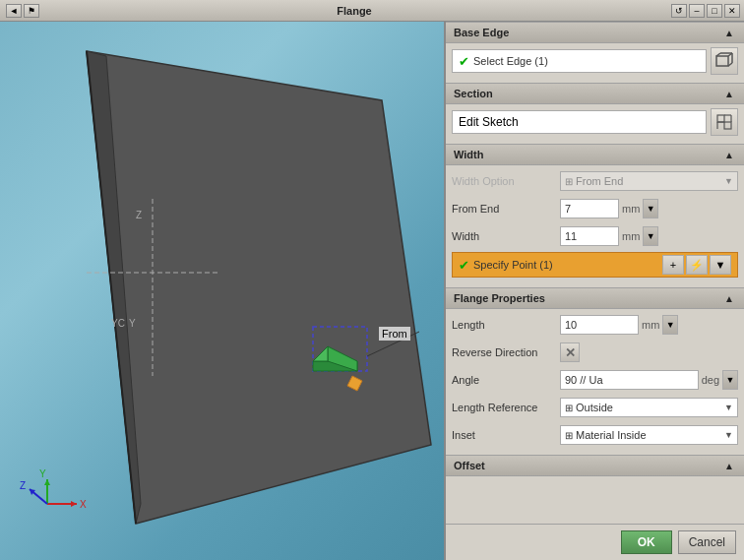 This screenshot has width=744, height=560. What do you see at coordinates (506, 352) in the screenshot?
I see `reverse-direction-label: Reverse Direction` at bounding box center [506, 352].